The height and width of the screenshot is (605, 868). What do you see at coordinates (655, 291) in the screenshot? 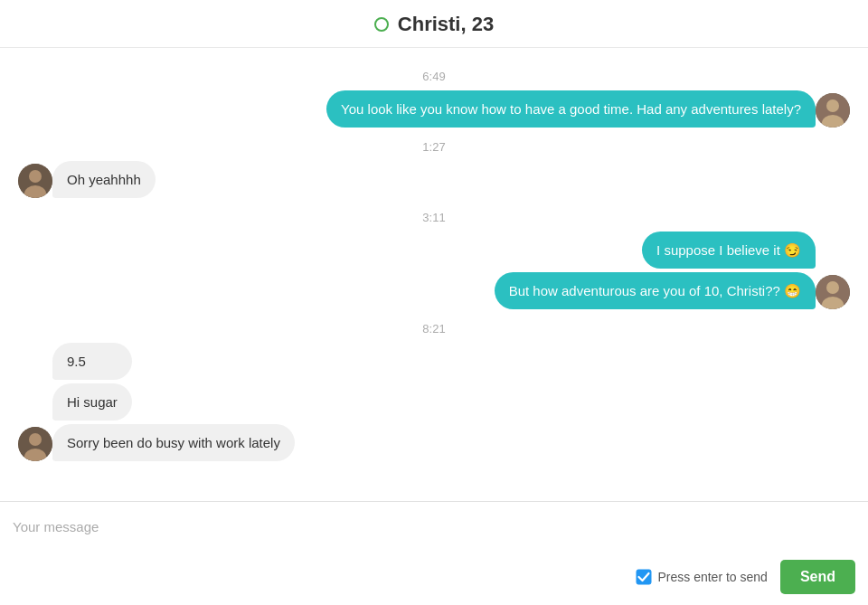
I see `message-bubble: But how adventurous are you of 10, Chris…` at bounding box center [655, 291].